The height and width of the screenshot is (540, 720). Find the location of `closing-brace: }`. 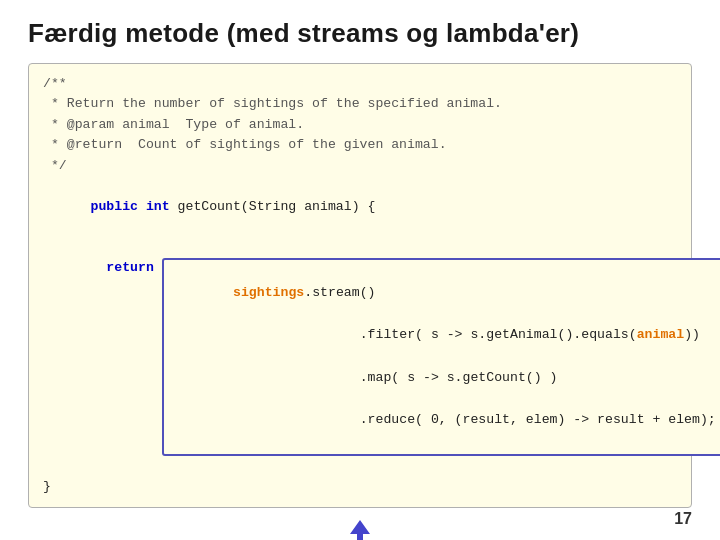

closing-brace: } is located at coordinates (360, 487).